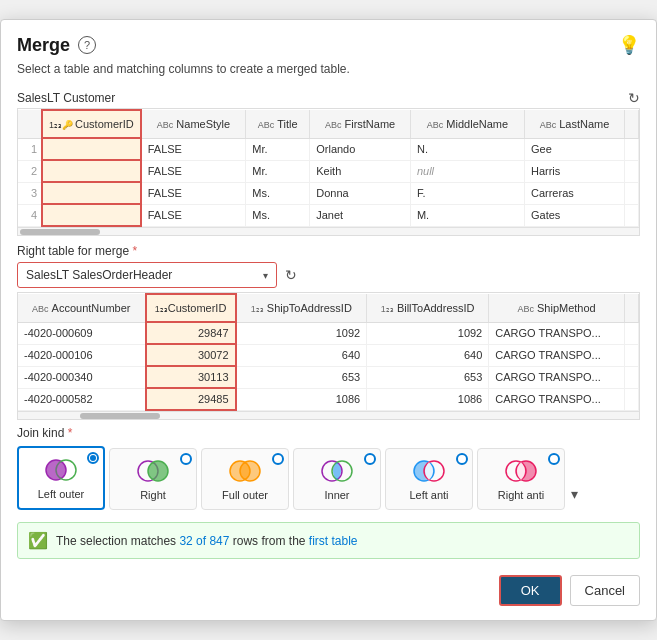  What do you see at coordinates (554, 459) in the screenshot?
I see `radio-dot-right-anti` at bounding box center [554, 459].